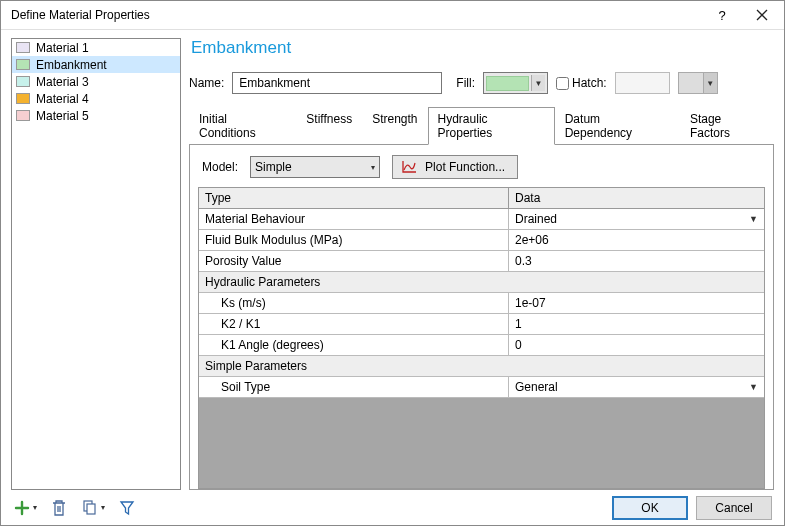 This screenshot has height=526, width=785. What do you see at coordinates (90, 508) in the screenshot?
I see `copy-icon` at bounding box center [90, 508].